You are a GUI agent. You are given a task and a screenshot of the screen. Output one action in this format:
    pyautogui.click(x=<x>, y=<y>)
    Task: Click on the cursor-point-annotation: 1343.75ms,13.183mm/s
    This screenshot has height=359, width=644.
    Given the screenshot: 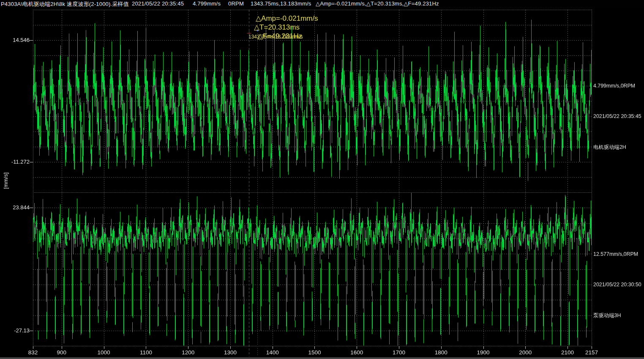 What is the action you would take?
    pyautogui.click(x=276, y=37)
    